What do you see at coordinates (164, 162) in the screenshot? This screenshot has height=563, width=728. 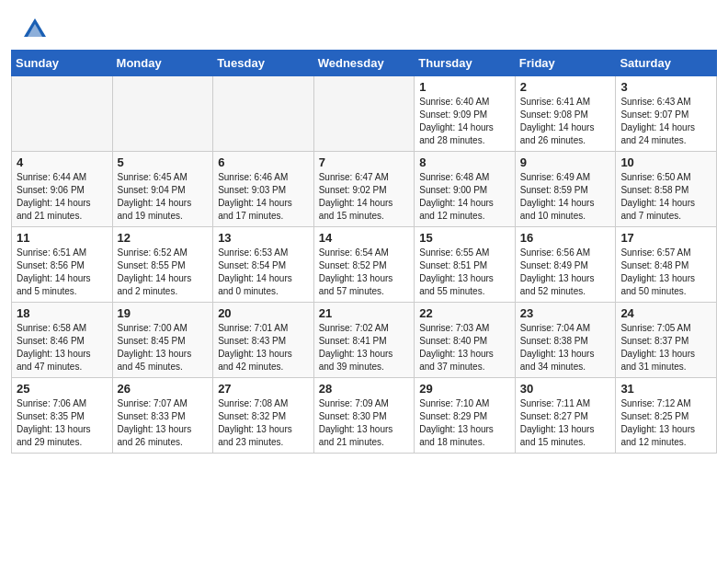 I see `day-number: 5` at bounding box center [164, 162].